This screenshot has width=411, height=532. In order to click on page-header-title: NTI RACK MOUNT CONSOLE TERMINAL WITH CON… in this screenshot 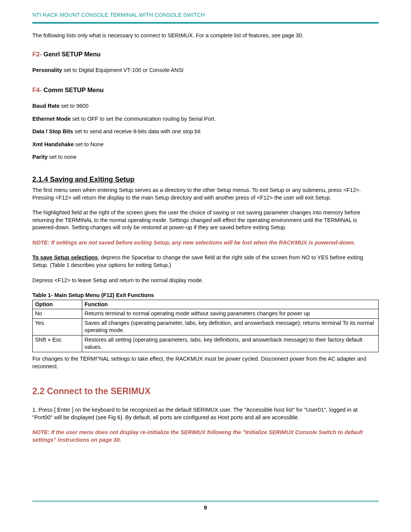, I will do `click(206, 15)`.